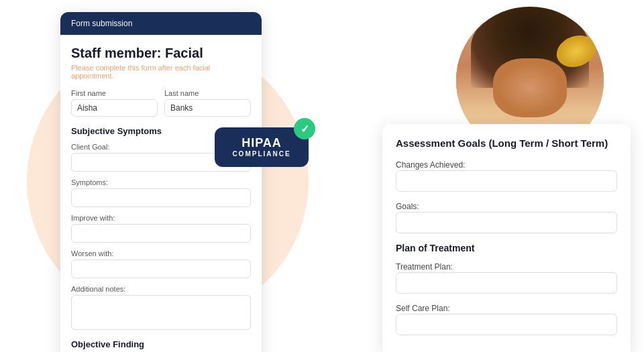 This screenshot has width=644, height=352. I want to click on changes-input, so click(506, 181).